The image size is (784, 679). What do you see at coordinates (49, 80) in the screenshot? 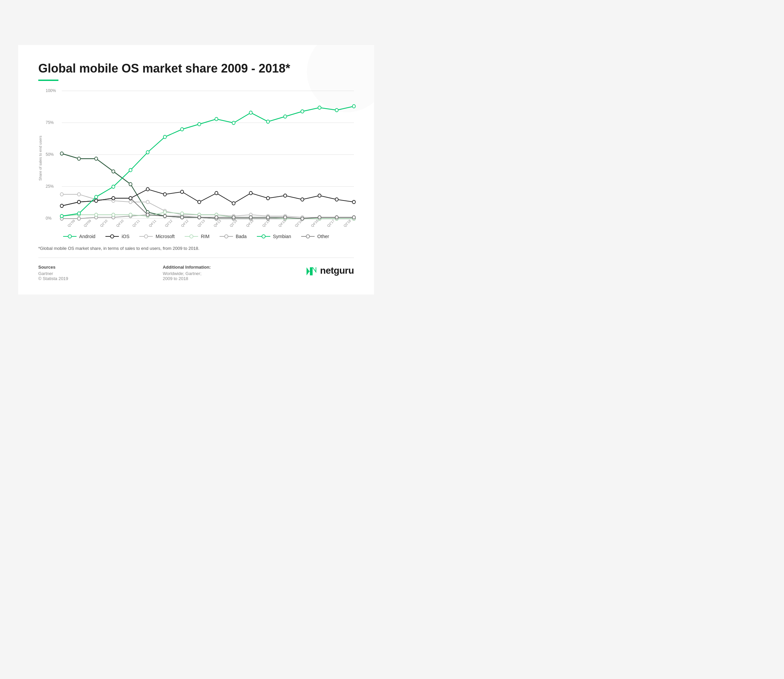
I see `title-underline` at bounding box center [49, 80].